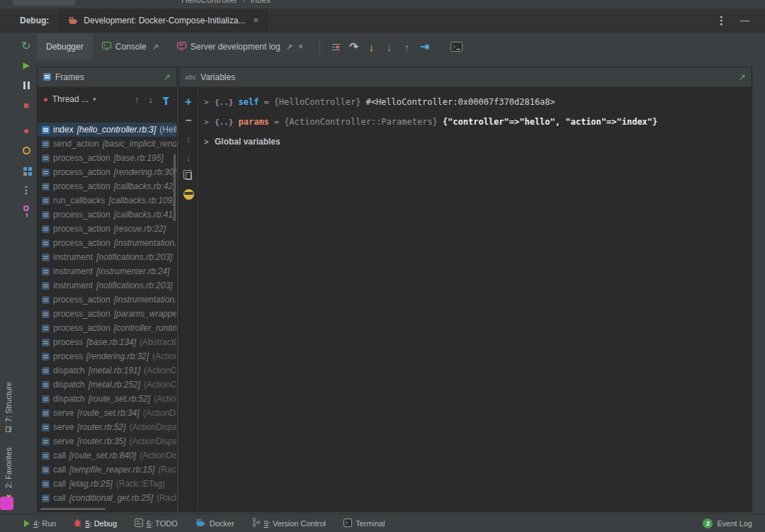 This screenshot has height=532, width=765. Describe the element at coordinates (162, 523) in the screenshot. I see `status-item-label: 6: TODO` at that location.